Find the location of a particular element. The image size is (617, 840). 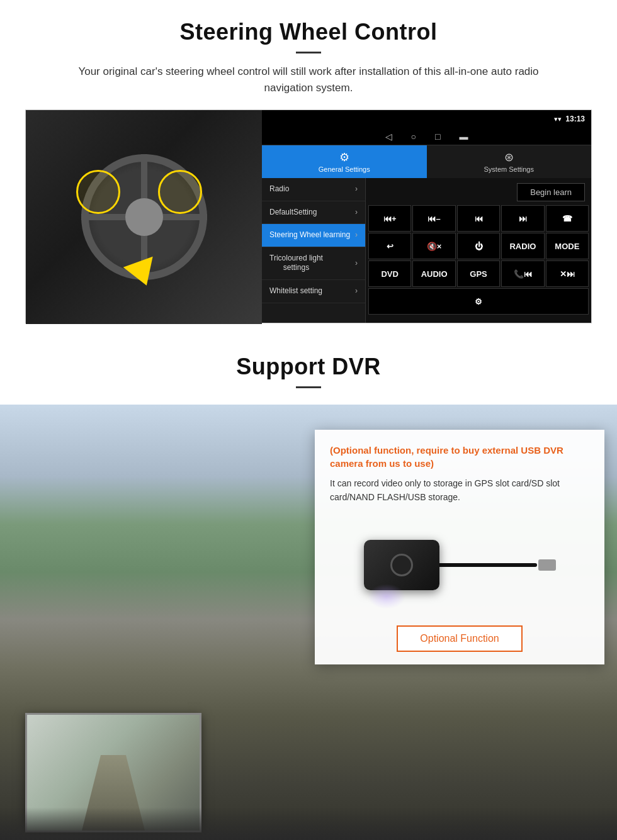

sw-hub is located at coordinates (144, 217).